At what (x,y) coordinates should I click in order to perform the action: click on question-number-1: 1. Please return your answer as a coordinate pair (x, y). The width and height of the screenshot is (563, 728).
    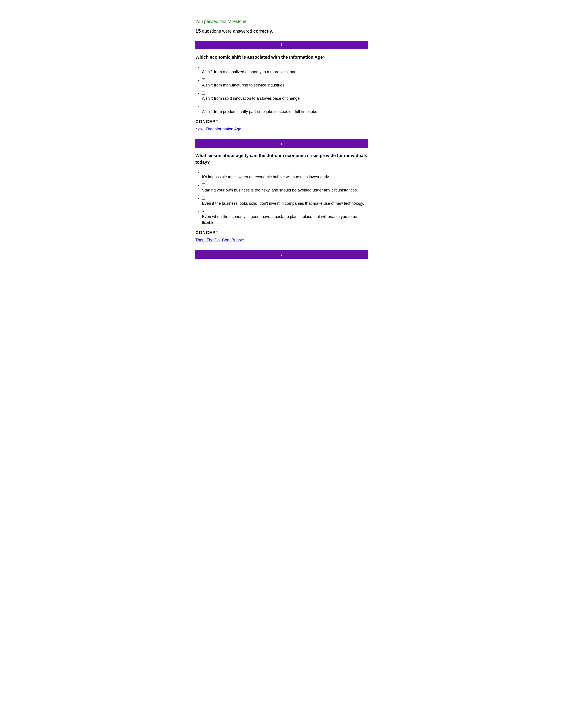
    Looking at the image, I should click on (282, 45).